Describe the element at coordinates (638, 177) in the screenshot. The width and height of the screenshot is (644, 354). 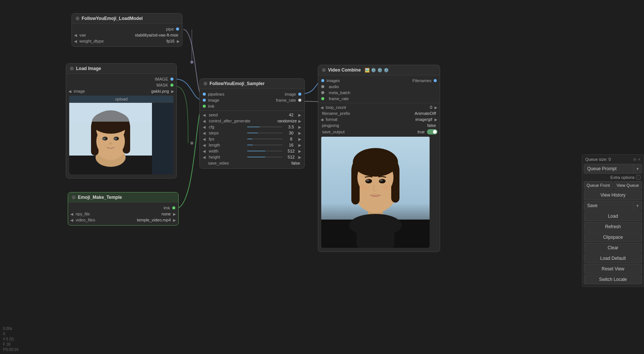
I see `extra-options-checkbox` at that location.